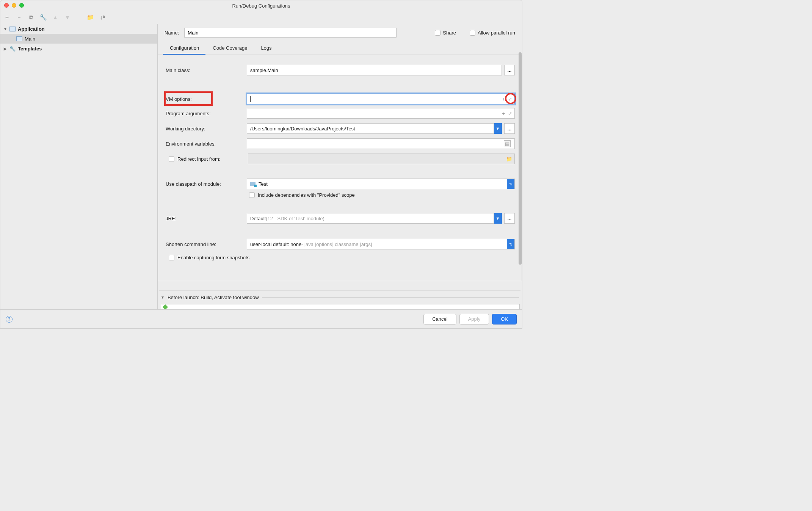 This screenshot has width=812, height=511. I want to click on sidebar: ▼ Application Main ▶ 🔧 Templates, so click(79, 167).